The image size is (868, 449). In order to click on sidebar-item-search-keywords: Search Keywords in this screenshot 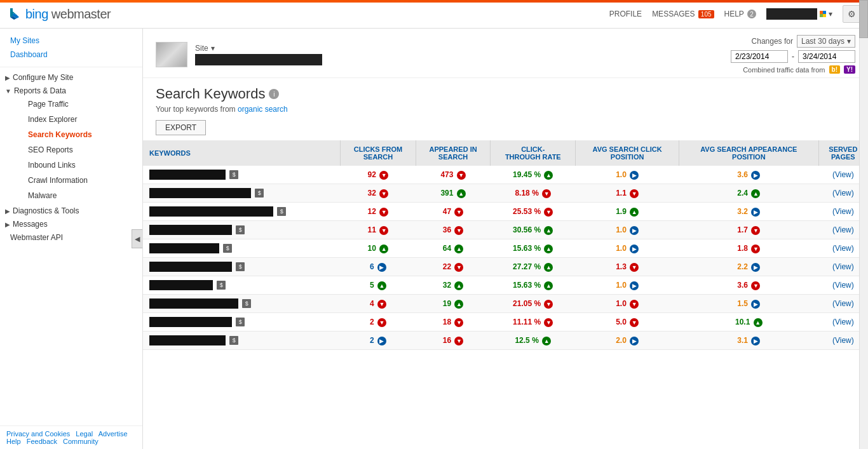, I will do `click(80, 135)`.